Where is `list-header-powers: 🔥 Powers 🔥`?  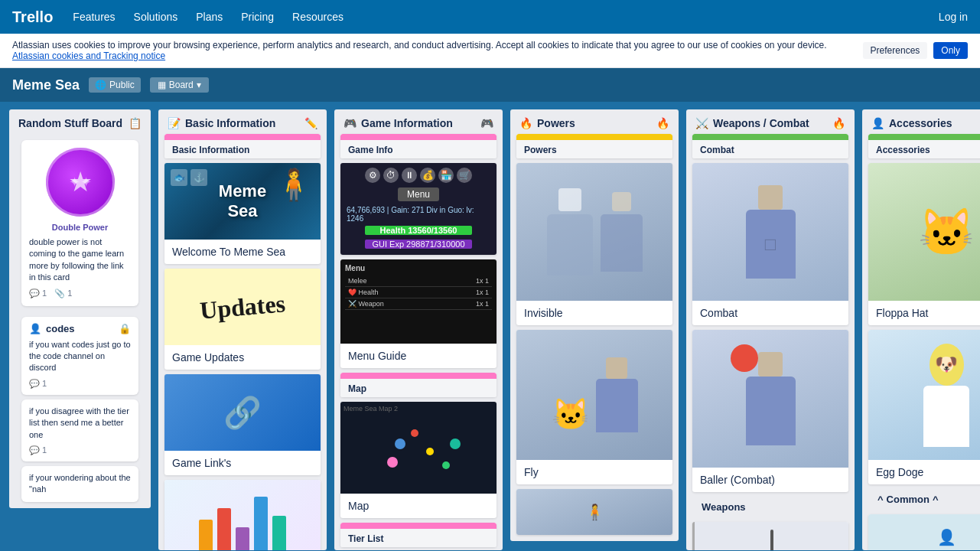
list-header-powers: 🔥 Powers 🔥 is located at coordinates (594, 122).